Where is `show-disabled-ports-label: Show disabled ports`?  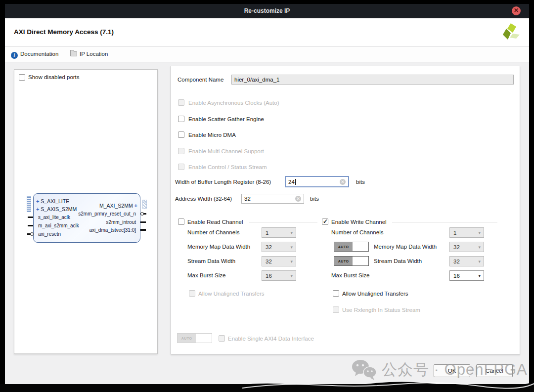 show-disabled-ports-label: Show disabled ports is located at coordinates (54, 77).